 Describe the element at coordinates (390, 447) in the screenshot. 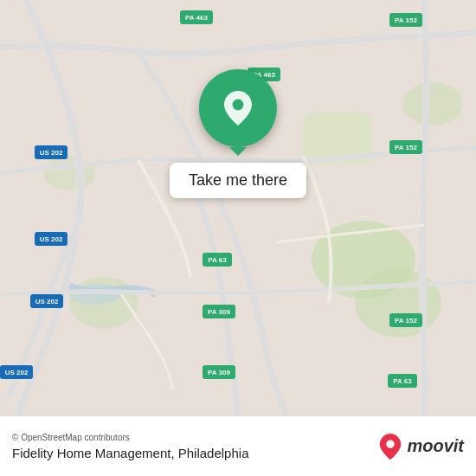

I see `moovit-pin-icon` at that location.